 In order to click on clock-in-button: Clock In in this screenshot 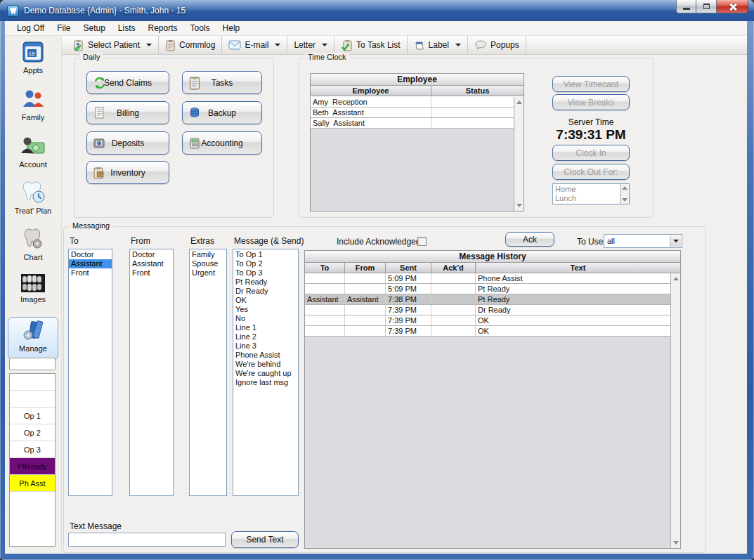, I will do `click(591, 153)`.